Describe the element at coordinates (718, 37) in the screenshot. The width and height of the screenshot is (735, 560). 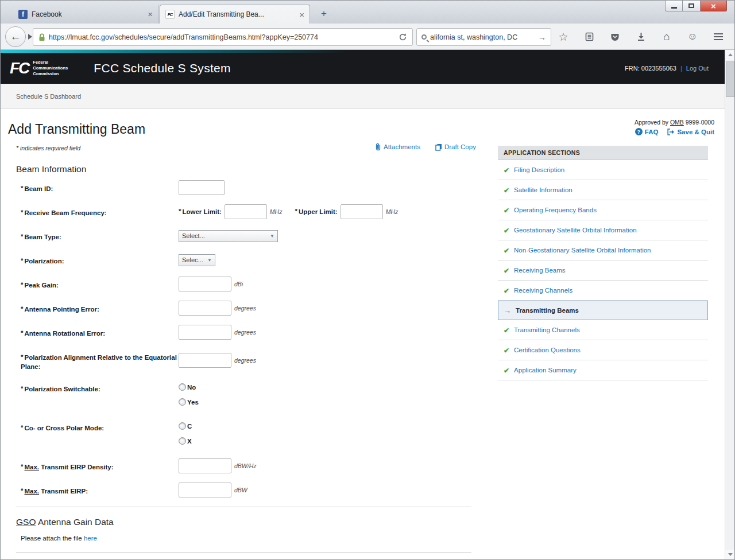
I see `menu-hamburger-icon` at that location.